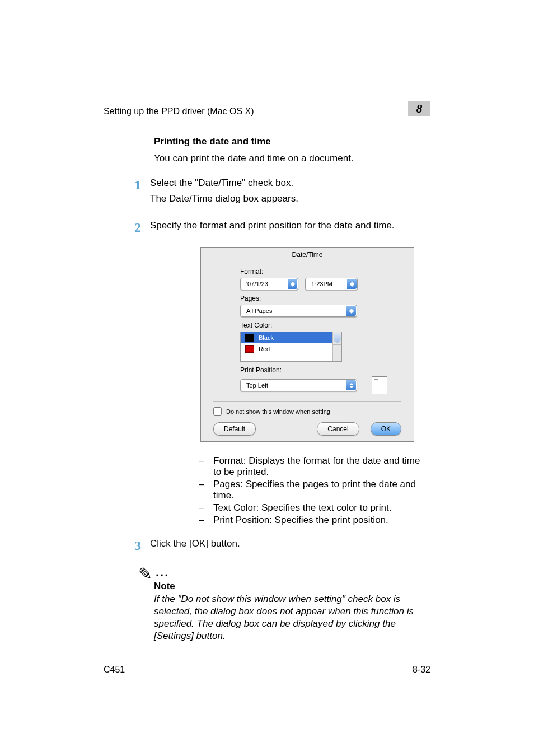 The image size is (534, 756). I want to click on dialog-title: Date/Time, so click(307, 255).